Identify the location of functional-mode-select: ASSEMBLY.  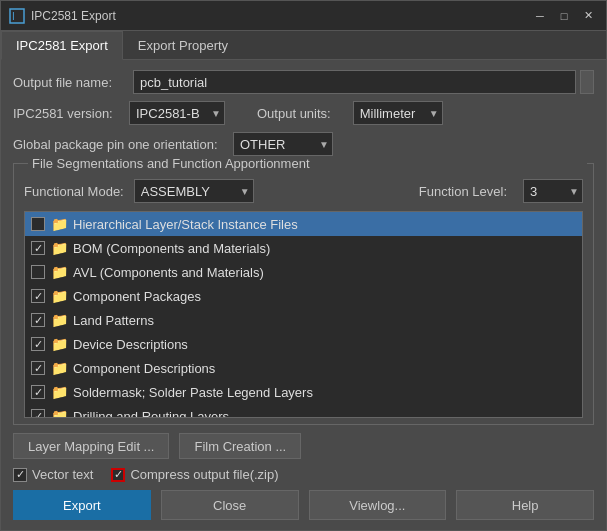
(194, 191).